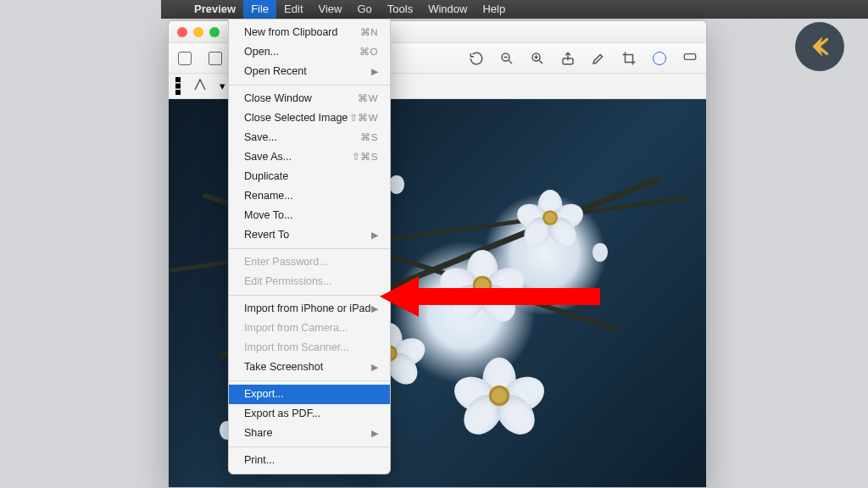  What do you see at coordinates (659, 58) in the screenshot?
I see `adjust-color-icon` at bounding box center [659, 58].